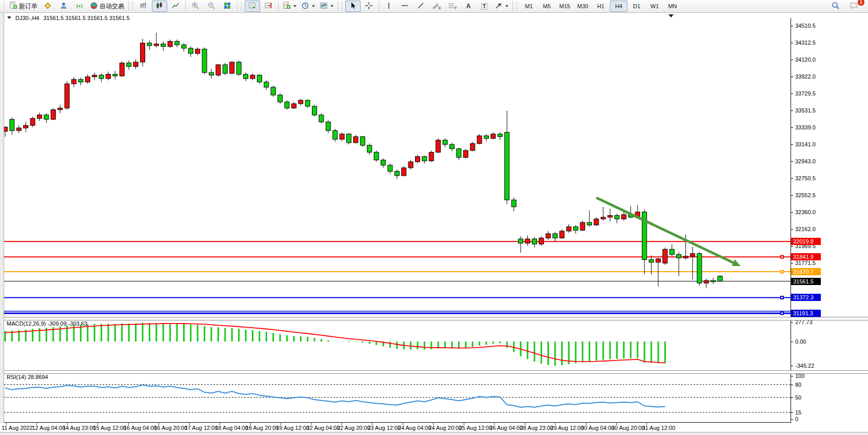 The width and height of the screenshot is (868, 435). Describe the element at coordinates (502, 6) in the screenshot. I see `arrows-button` at that location.